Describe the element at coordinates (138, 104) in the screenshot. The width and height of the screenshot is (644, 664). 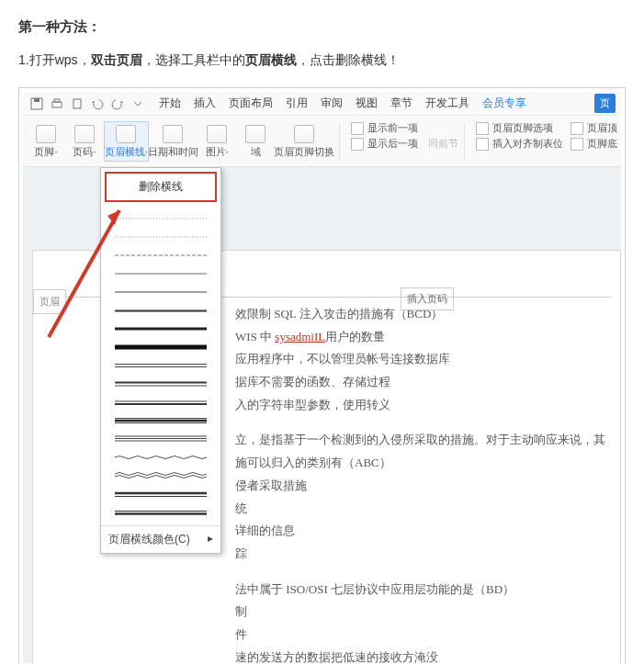
I see `chevron-down-icon` at that location.